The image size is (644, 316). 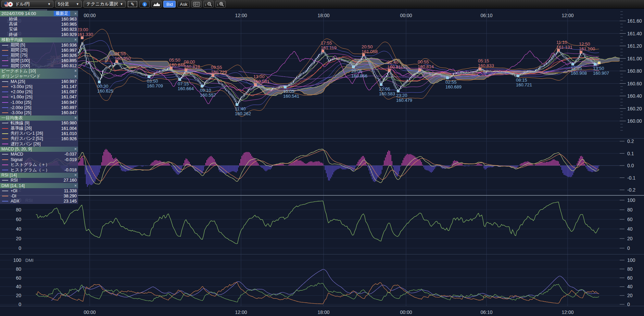 What do you see at coordinates (39, 56) in the screenshot?
I see `indicator-row: 期間 [75] 160.926 ×` at bounding box center [39, 56].